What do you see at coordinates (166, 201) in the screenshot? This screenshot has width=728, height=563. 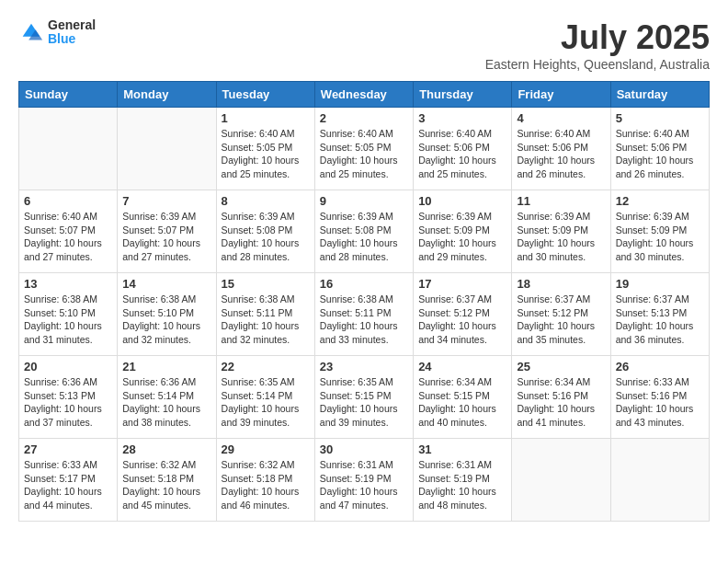 I see `day-number: 7` at bounding box center [166, 201].